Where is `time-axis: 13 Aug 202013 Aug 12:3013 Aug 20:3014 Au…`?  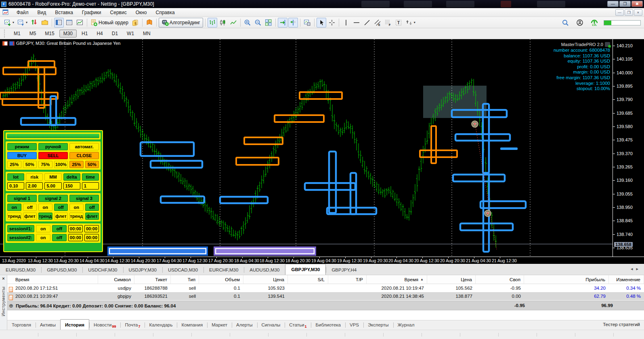 time-axis: 13 Aug 202013 Aug 12:3013 Aug 20:3014 Au… is located at coordinates (322, 260).